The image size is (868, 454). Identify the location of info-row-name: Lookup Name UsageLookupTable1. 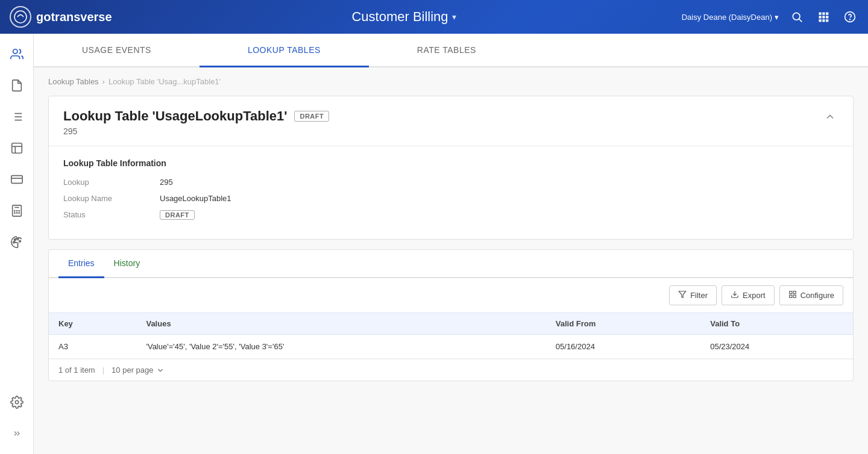
(451, 199).